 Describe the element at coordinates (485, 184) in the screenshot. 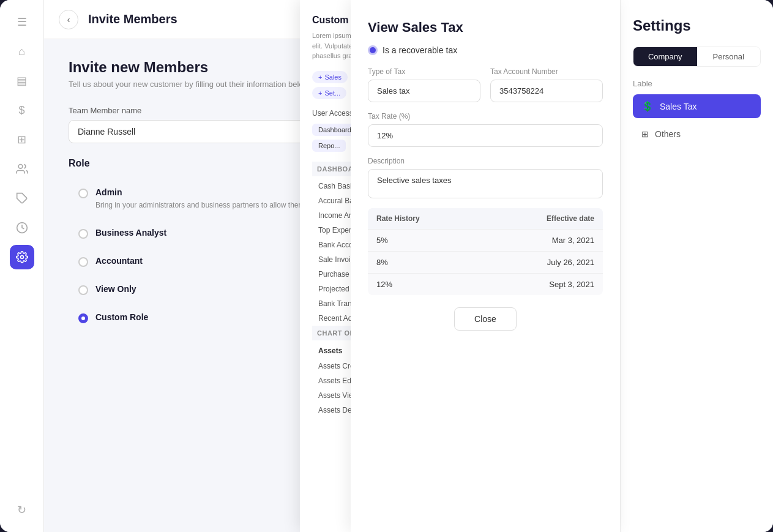

I see `description-value: Selective sales taxes` at that location.